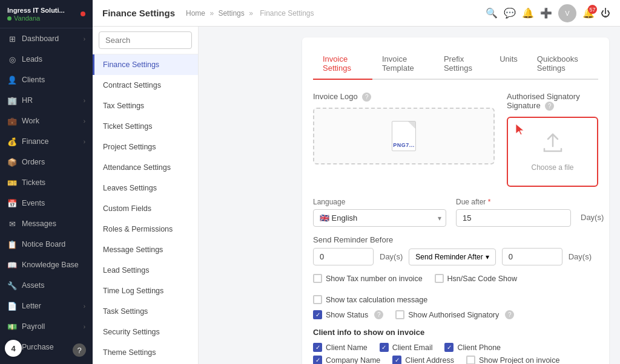 This screenshot has height=364, width=620. I want to click on reminder-section-label: Send Reminder Before, so click(455, 239).